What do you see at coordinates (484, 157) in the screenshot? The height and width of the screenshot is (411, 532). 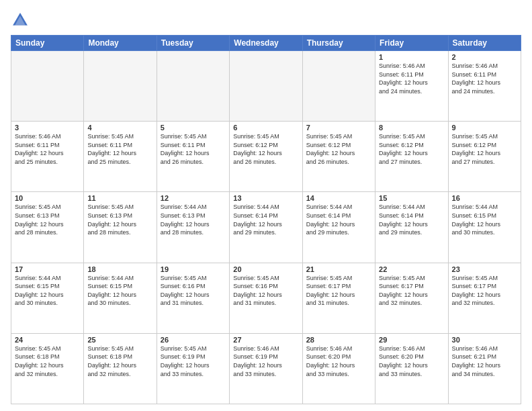 I see `calendar-cell: 9Sunrise: 5:45 AM Sunset: 6:12 PM Daylig…` at bounding box center [484, 157].